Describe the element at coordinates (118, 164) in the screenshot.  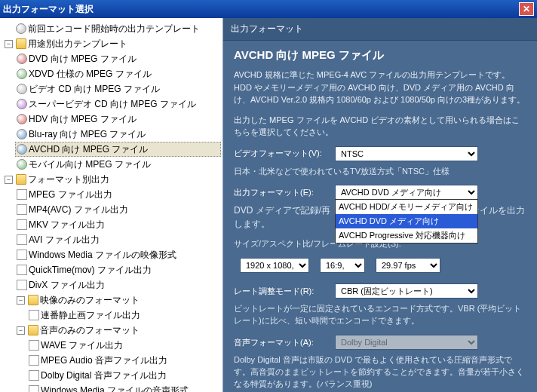
I see `tree-item: モバイル向け MPEG ファイル` at that location.